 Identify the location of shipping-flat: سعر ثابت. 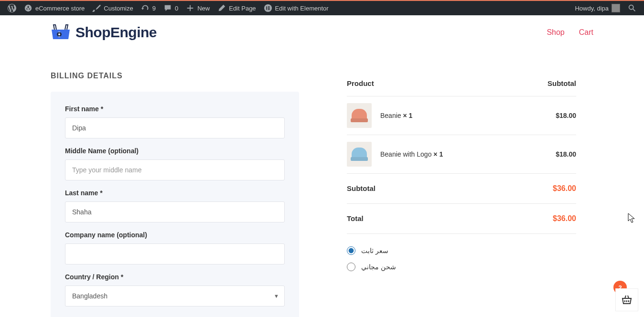
(462, 251).